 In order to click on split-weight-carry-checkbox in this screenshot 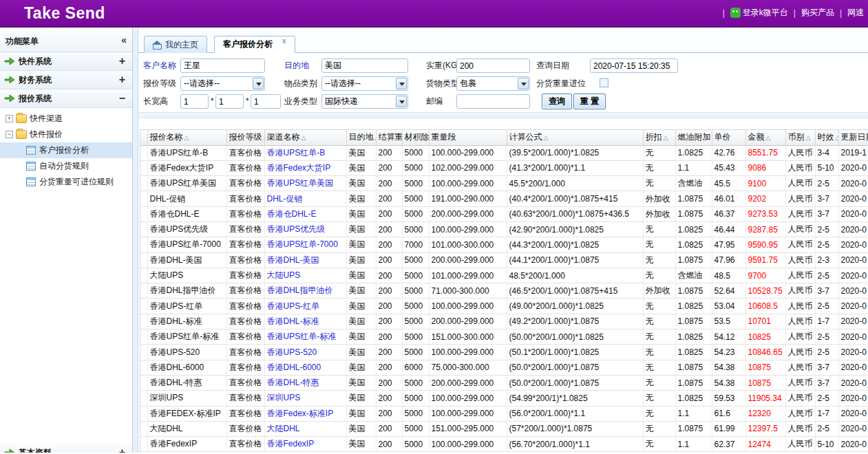, I will do `click(604, 83)`.